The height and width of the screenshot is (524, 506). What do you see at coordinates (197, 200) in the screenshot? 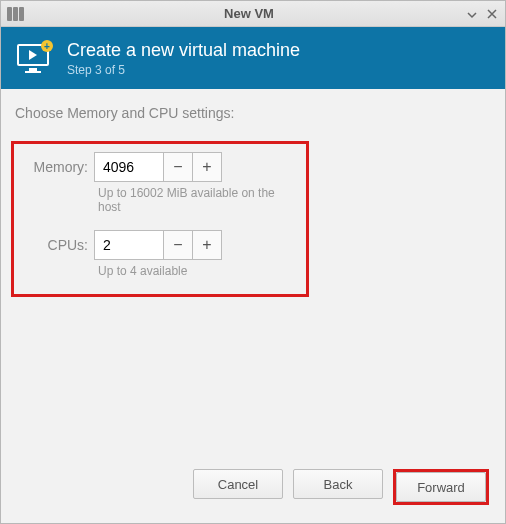
I see `memory-hint: Up to 16002 MiB available on the host` at bounding box center [197, 200].